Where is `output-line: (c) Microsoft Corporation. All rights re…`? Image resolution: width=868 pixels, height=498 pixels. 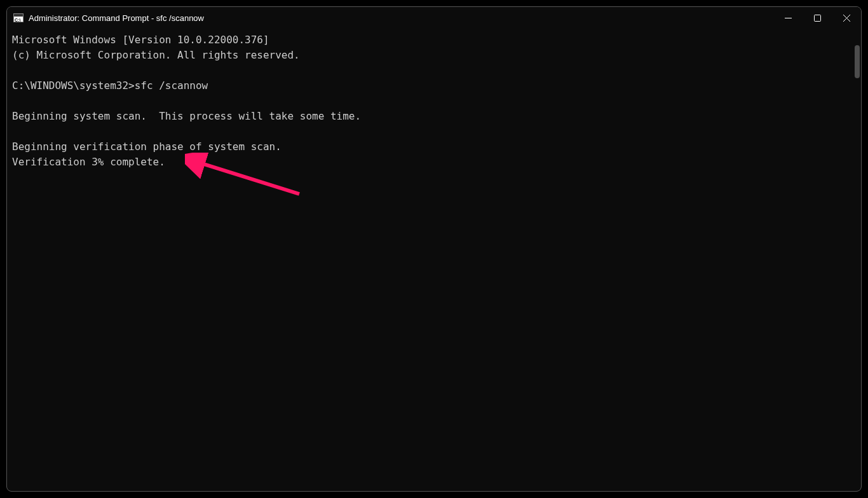 output-line: (c) Microsoft Corporation. All rights re… is located at coordinates (156, 55).